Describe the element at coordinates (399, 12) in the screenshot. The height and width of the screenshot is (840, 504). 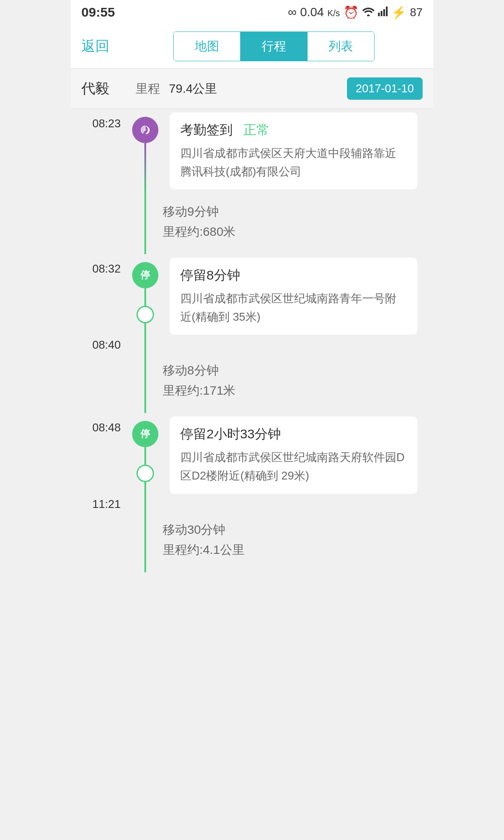
I see `charging-icon: ⚡` at that location.